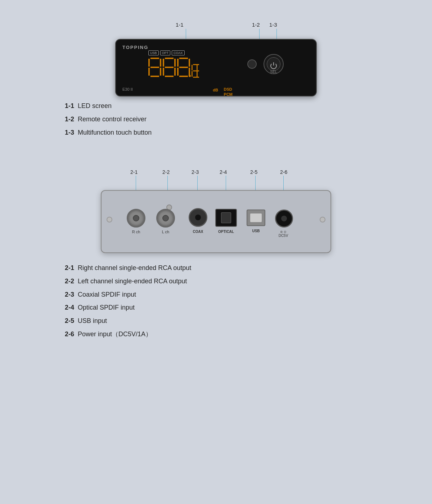  I want to click on front-item-3: 1-3 Multifunction touch button, so click(108, 132).